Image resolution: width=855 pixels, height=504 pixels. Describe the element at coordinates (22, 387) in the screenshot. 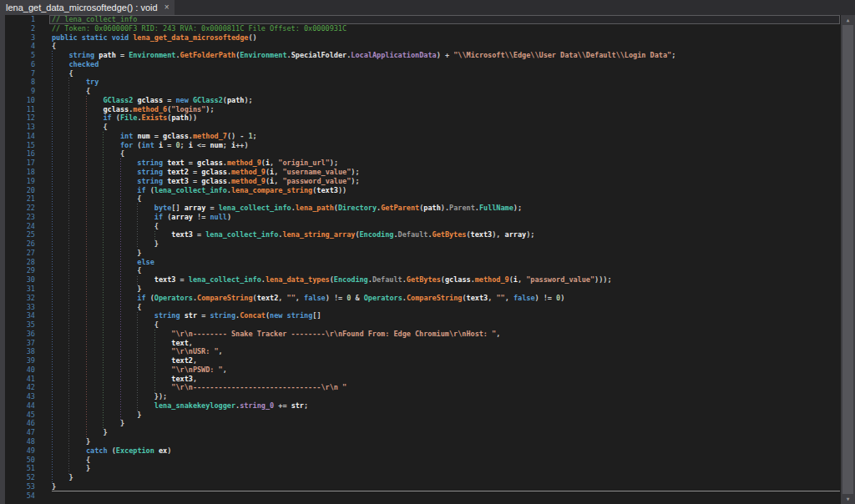

I see `line-number: 42` at that location.